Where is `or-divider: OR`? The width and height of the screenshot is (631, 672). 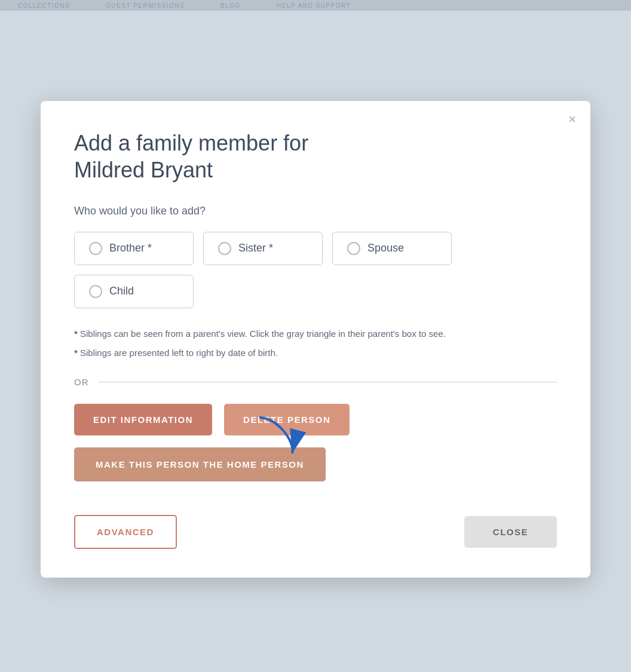
or-divider: OR is located at coordinates (316, 382).